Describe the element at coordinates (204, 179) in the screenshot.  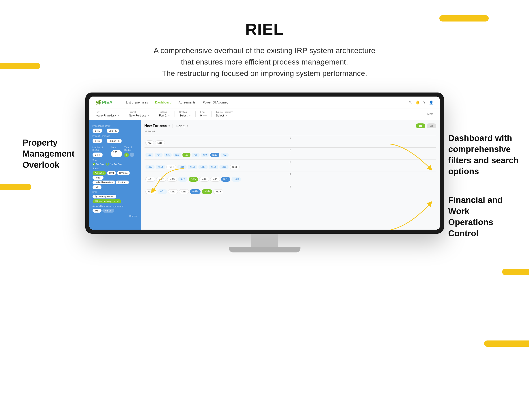
I see `room-4-6: №26` at that location.